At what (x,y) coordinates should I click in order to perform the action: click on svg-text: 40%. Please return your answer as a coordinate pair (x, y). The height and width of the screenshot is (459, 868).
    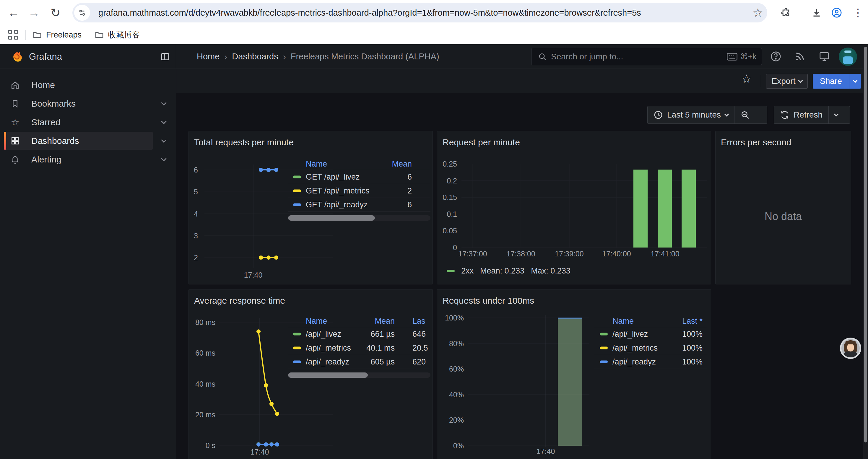
    Looking at the image, I should click on (457, 395).